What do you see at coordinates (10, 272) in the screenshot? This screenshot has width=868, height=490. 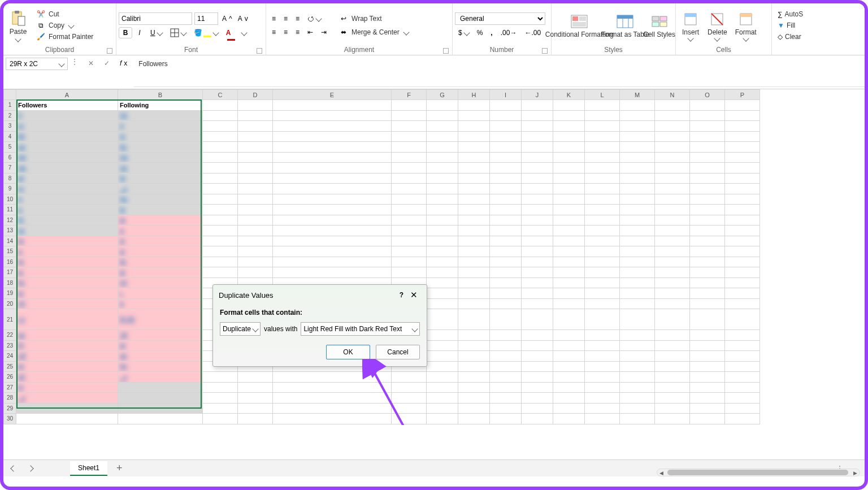 I see `row-header: 17` at bounding box center [10, 272].